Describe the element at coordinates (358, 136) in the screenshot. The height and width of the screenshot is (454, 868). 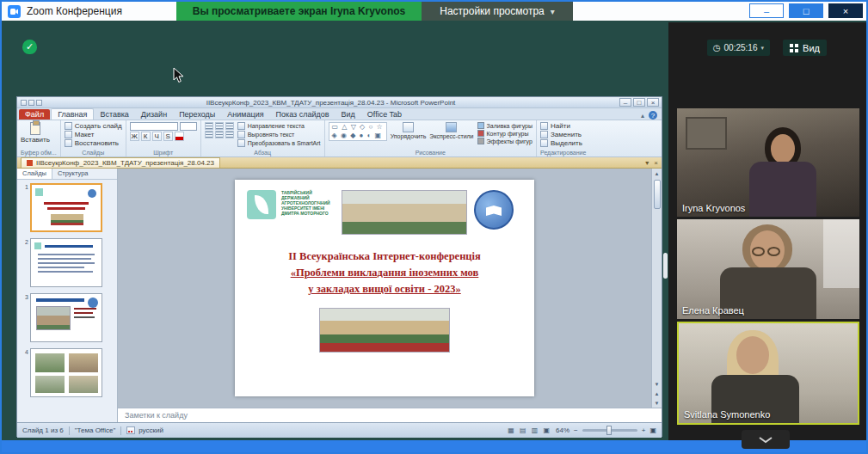
I see `shapes-row: ◈ ◉ ◆ ● ◐ ▣` at that location.